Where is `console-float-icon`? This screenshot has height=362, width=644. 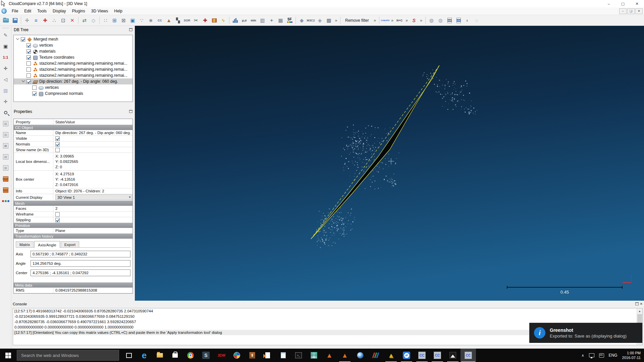
console-float-icon is located at coordinates (637, 304).